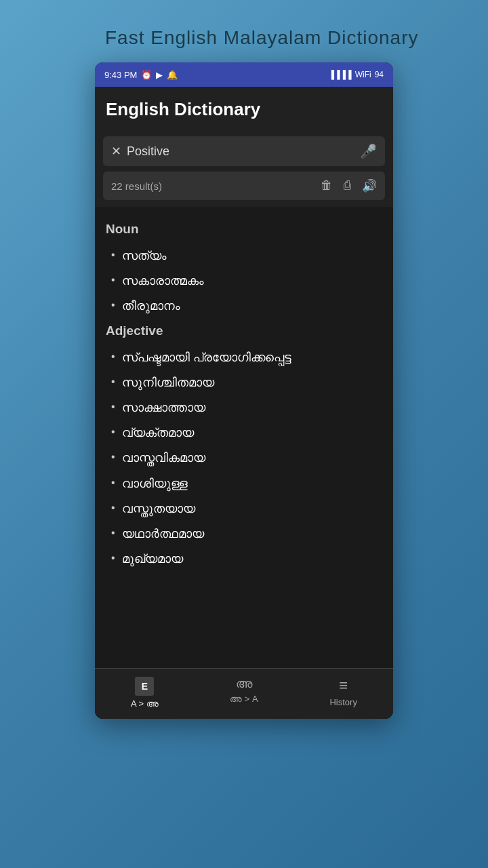 Image resolution: width=488 pixels, height=868 pixels. What do you see at coordinates (158, 433) in the screenshot?
I see `word-text: വ്യക്തമായ` at bounding box center [158, 433].